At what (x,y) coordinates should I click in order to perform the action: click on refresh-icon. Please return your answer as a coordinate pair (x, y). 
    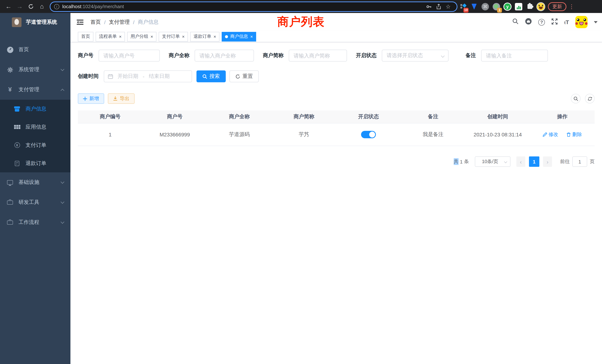
    Looking at the image, I should click on (238, 76).